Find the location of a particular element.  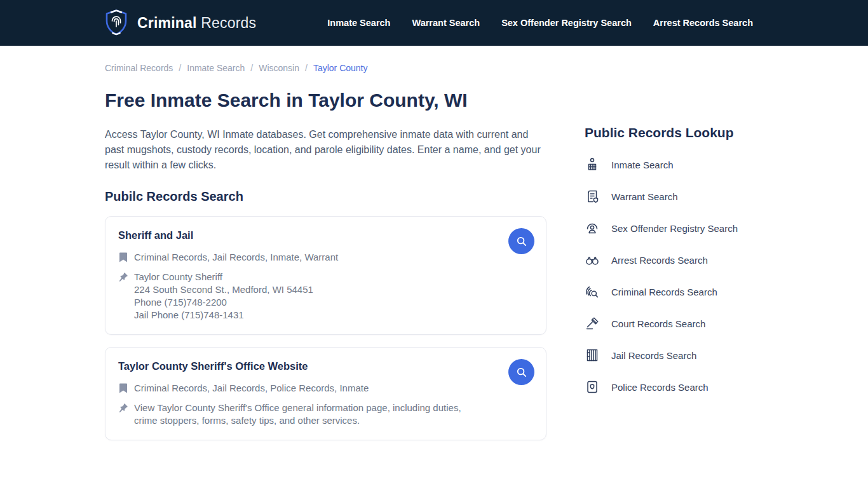

sidebar-item-label: Police Records Search is located at coordinates (660, 388).